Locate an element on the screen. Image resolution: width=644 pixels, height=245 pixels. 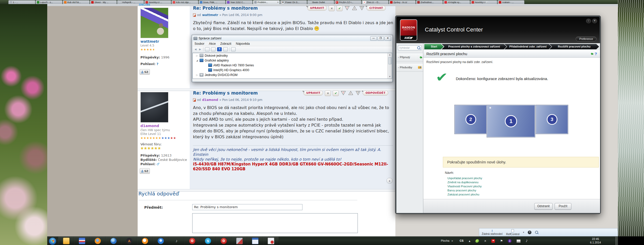
subject-input is located at coordinates (247, 207).